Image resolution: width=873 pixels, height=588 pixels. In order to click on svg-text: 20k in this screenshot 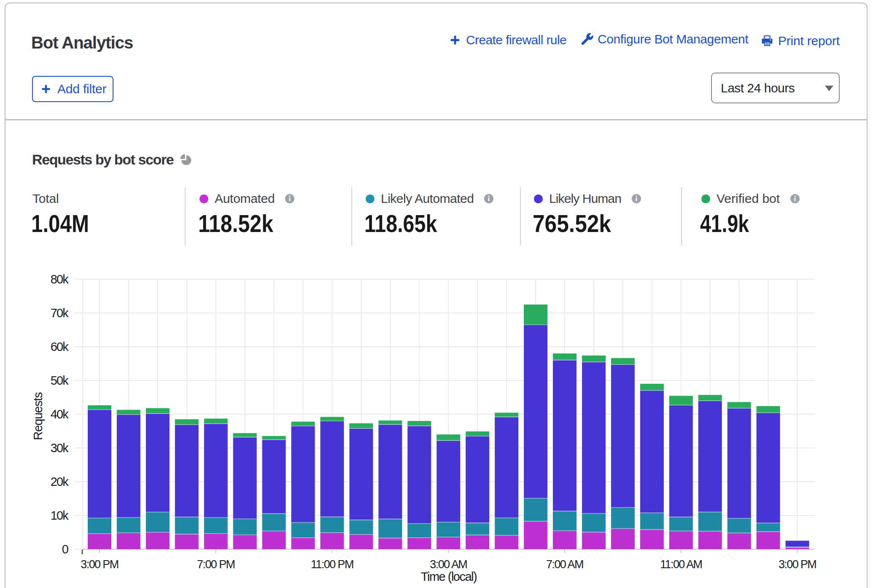, I will do `click(60, 482)`.